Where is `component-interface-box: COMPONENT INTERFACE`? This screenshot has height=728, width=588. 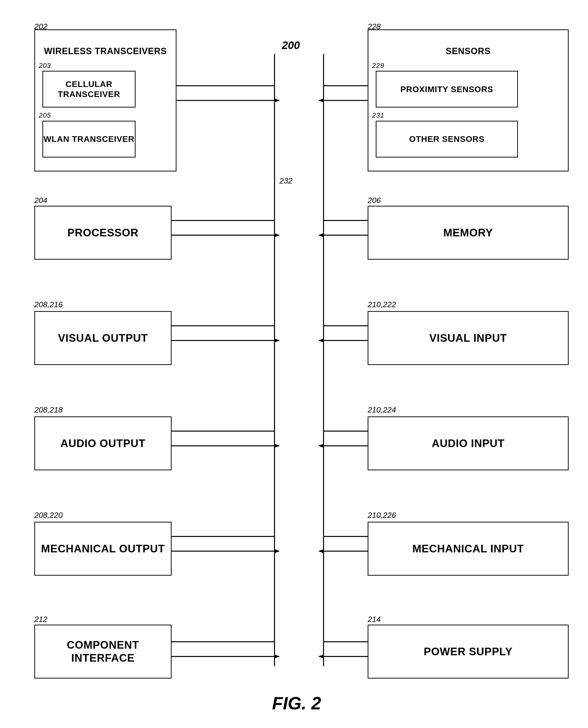
component-interface-box: COMPONENT INTERFACE is located at coordinates (103, 652).